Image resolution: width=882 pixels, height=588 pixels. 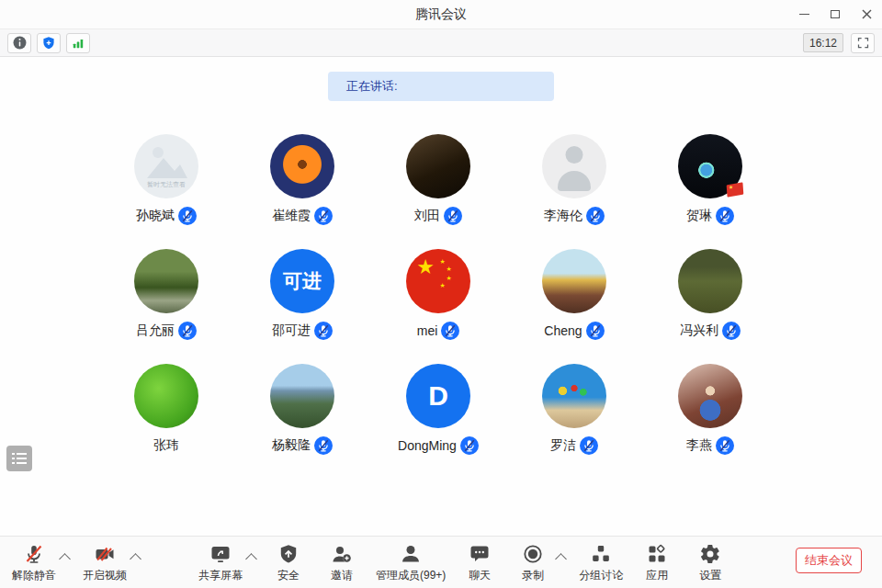 What do you see at coordinates (372, 86) in the screenshot?
I see `speaking-banner-label: 正在讲话:` at bounding box center [372, 86].